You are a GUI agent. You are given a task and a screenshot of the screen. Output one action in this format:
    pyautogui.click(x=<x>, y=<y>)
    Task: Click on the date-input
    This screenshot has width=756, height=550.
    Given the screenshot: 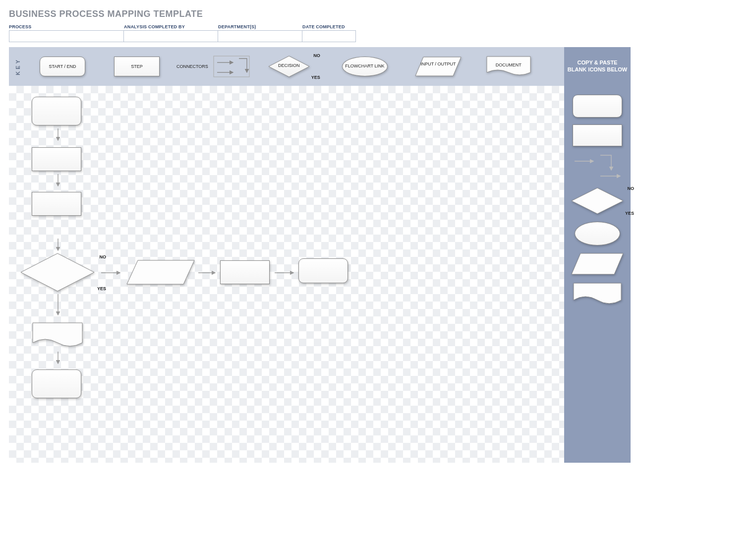 What is the action you would take?
    pyautogui.click(x=329, y=36)
    